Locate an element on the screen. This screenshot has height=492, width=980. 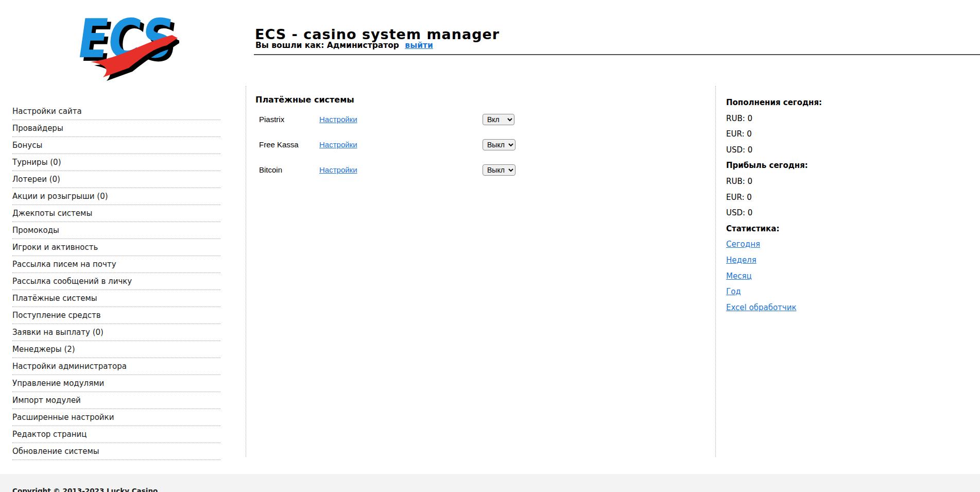
header-divider is located at coordinates (617, 55).